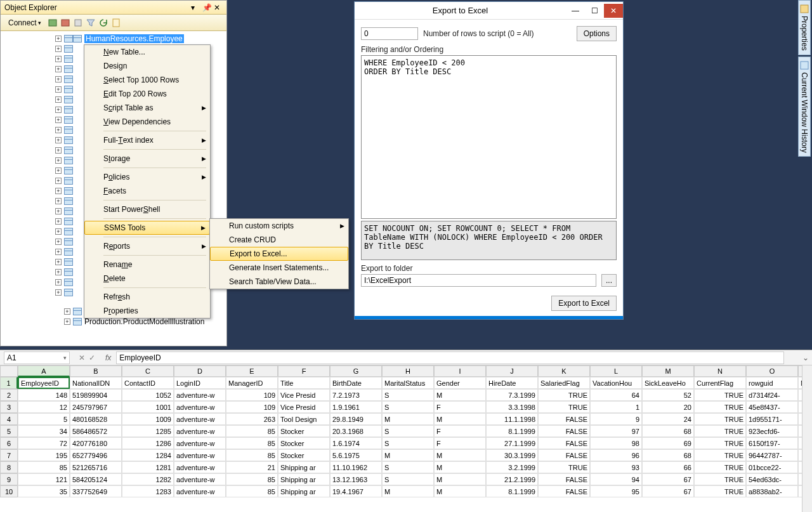 This screenshot has height=512, width=812. I want to click on cell: SickLeaveHo, so click(668, 383).